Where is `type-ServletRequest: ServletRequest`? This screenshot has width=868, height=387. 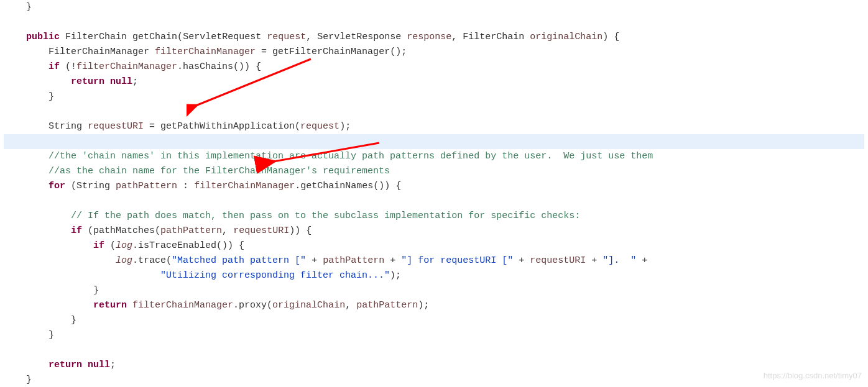 type-ServletRequest: ServletRequest is located at coordinates (222, 37).